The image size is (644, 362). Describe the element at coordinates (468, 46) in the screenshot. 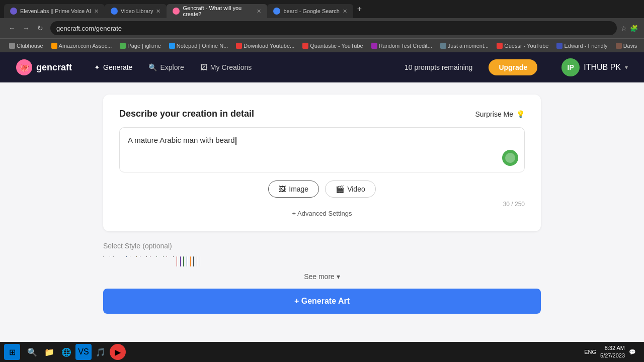

I see `bookmark-label: Just a moment...` at that location.